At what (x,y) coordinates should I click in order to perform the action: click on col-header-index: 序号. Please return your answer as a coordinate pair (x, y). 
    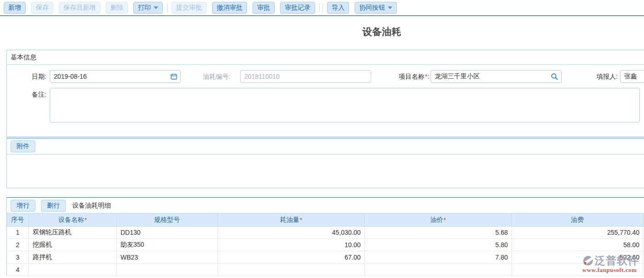
    Looking at the image, I should click on (18, 220).